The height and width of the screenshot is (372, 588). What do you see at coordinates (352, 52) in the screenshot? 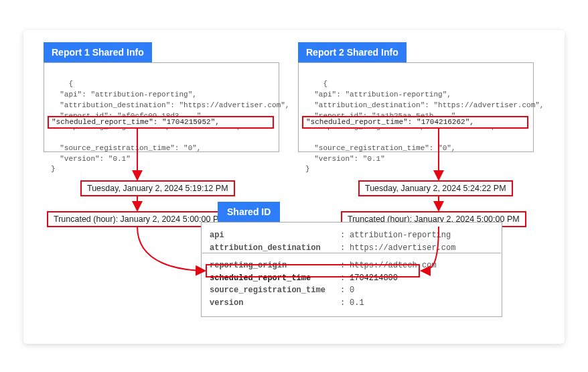
I see `report2-header: Report 2 Shared Info` at bounding box center [352, 52].